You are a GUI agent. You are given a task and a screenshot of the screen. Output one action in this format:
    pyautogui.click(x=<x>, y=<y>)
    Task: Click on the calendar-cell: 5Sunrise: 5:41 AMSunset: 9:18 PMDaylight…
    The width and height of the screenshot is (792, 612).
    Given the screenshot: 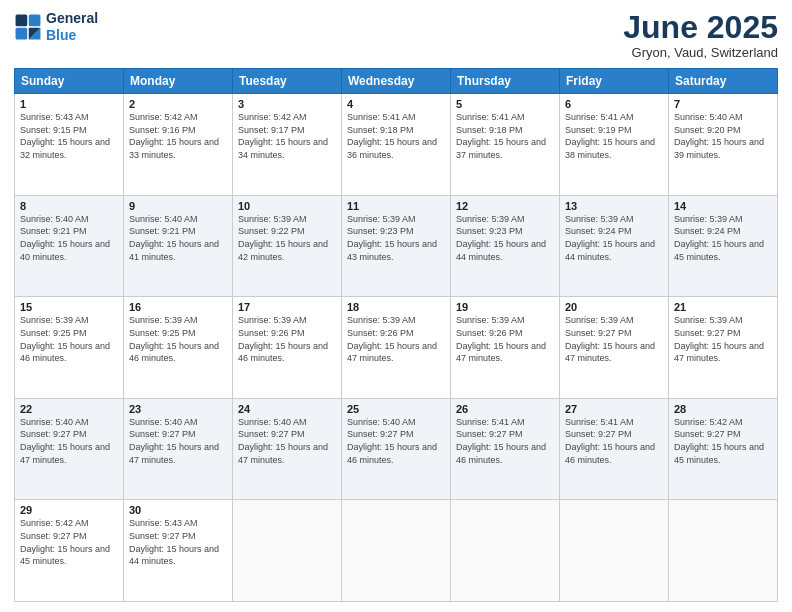 What is the action you would take?
    pyautogui.click(x=506, y=145)
    